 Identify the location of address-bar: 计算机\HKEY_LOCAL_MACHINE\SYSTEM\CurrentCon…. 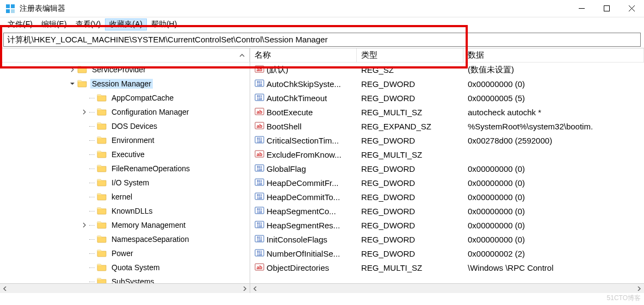
(322, 40).